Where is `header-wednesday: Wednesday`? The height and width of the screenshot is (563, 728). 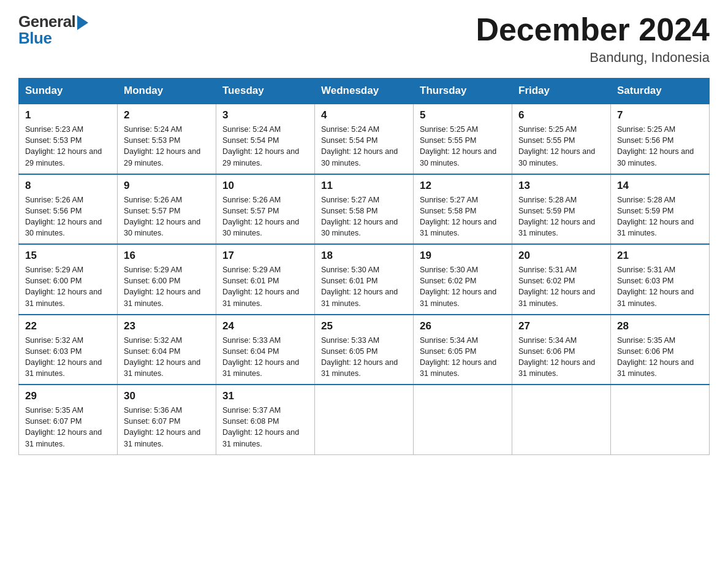 header-wednesday: Wednesday is located at coordinates (364, 91).